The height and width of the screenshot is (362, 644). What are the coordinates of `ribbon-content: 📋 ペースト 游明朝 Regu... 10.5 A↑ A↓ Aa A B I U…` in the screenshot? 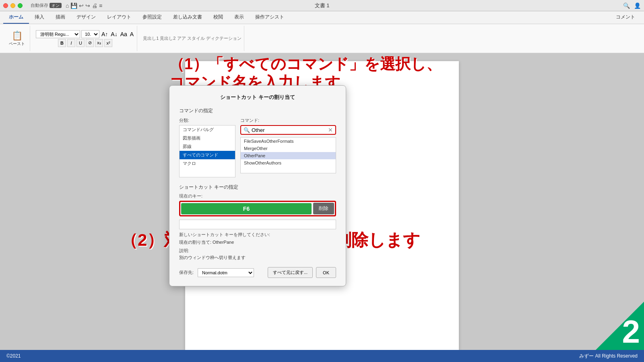 It's located at (322, 39).